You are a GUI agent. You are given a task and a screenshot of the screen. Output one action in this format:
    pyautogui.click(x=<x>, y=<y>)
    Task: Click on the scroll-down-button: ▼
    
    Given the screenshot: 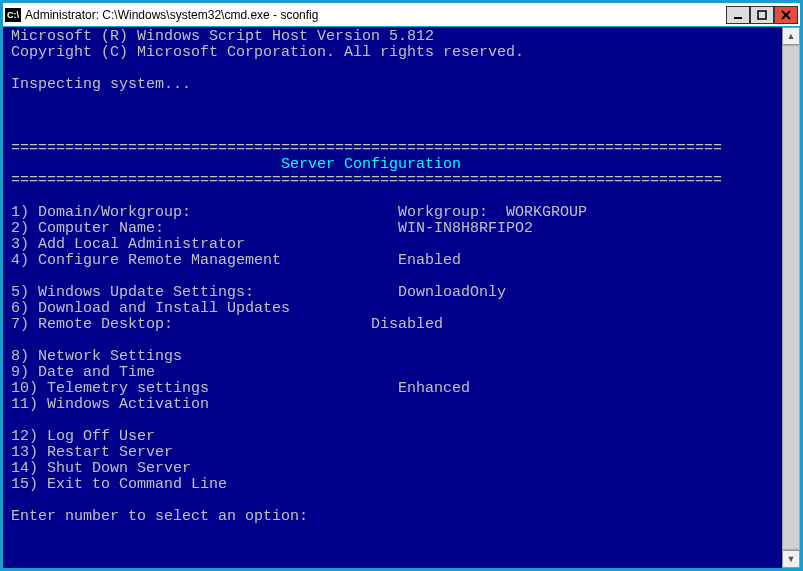 What is the action you would take?
    pyautogui.click(x=791, y=559)
    